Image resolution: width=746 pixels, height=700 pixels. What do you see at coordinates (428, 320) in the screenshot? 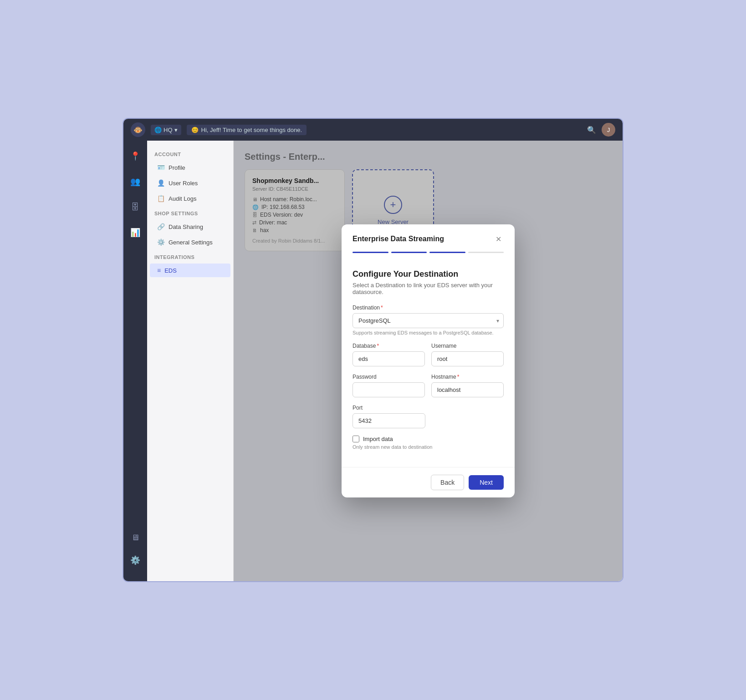
I see `destination-form-group: Destination* PostgreSQL MySQL Kafka Rabb…` at bounding box center [428, 320].